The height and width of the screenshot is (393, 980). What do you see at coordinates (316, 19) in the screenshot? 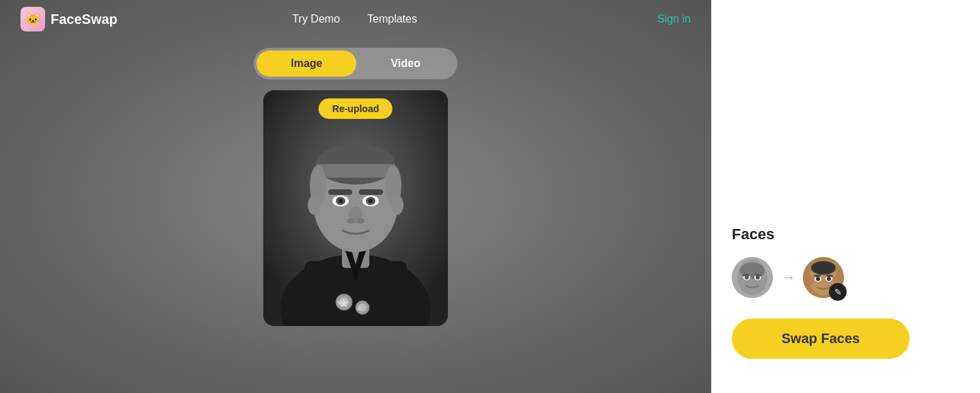
I see `nav-try-demo: Try Demo` at bounding box center [316, 19].